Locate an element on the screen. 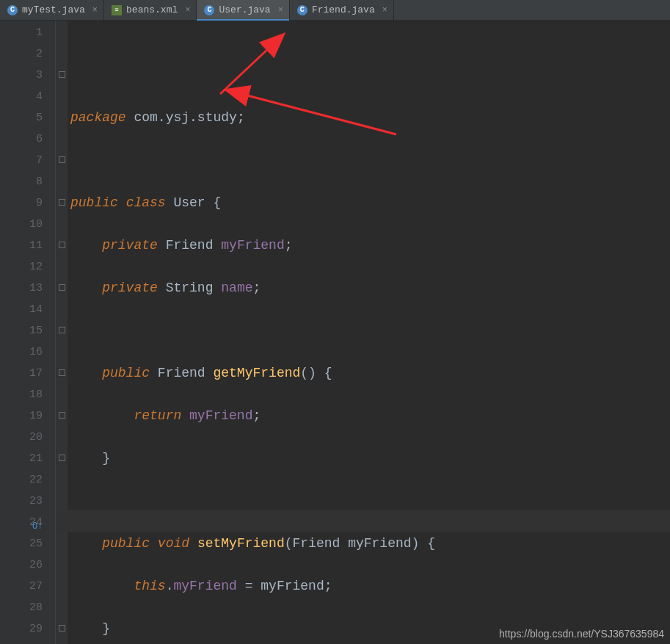 Image resolution: width=670 pixels, height=644 pixels. tab-label: Friend.java is located at coordinates (343, 10).